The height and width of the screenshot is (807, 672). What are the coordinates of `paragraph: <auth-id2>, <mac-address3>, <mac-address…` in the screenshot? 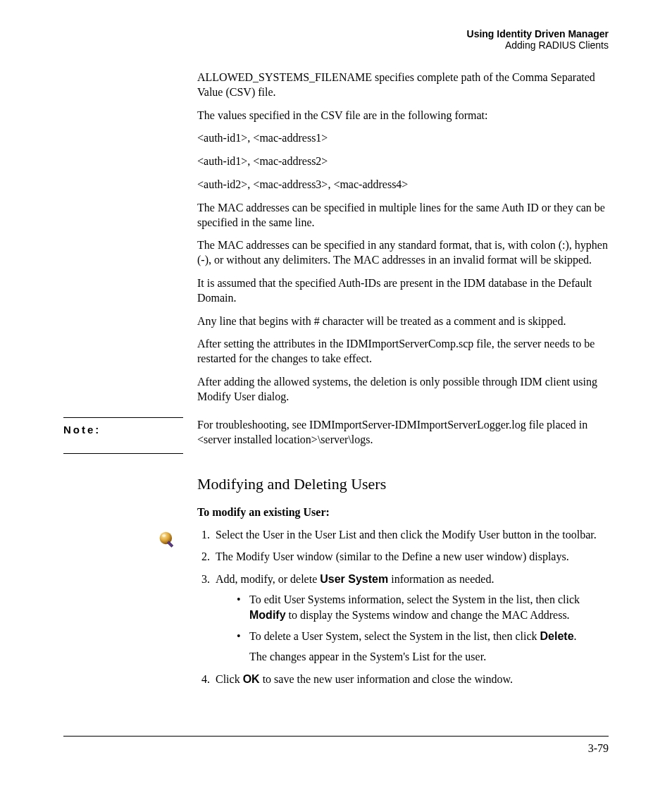 It's located at (403, 185).